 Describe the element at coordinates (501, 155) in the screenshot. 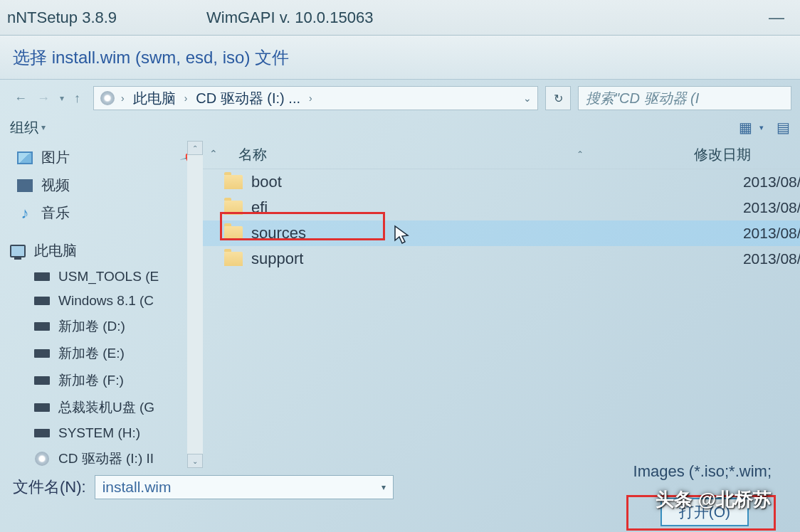

I see `file-list-header: ⌃ 名称 ⌃ 修改日期` at that location.